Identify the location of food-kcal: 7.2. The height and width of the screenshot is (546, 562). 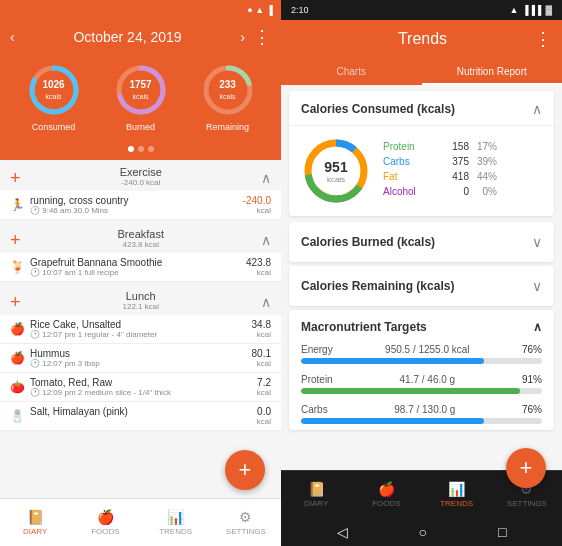
(264, 382).